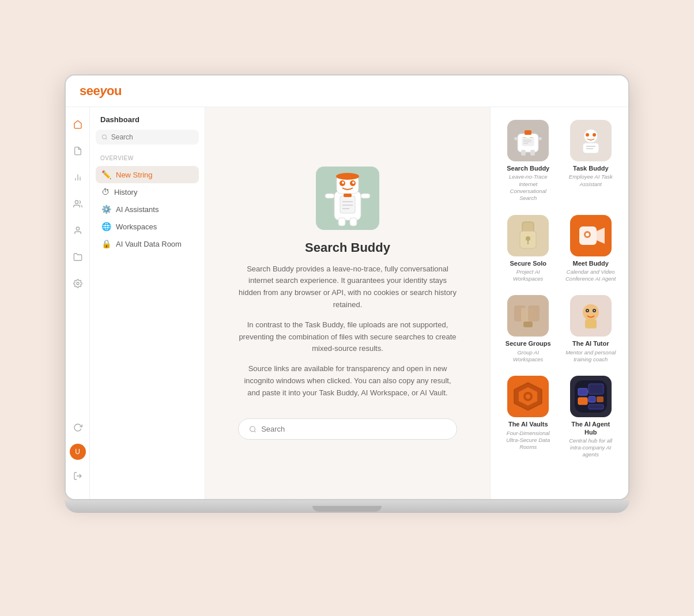 This screenshot has height=616, width=694. Describe the element at coordinates (78, 428) in the screenshot. I see `sidebar-icon-refresh` at that location.